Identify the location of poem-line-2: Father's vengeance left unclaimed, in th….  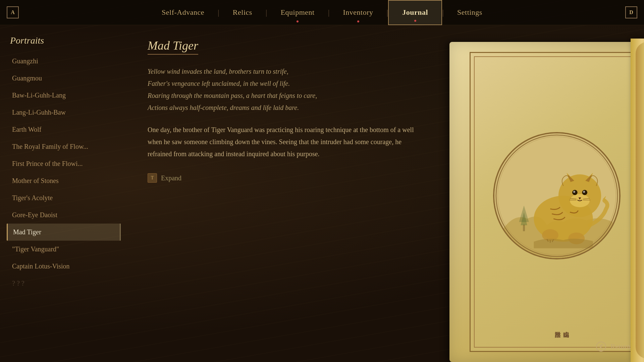
(282, 83).